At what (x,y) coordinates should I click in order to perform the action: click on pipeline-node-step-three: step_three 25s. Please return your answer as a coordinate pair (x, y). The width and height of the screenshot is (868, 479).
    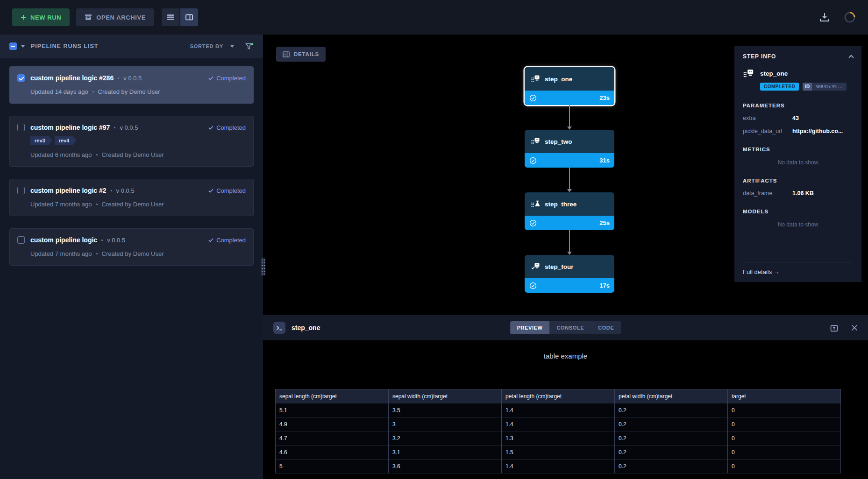
    Looking at the image, I should click on (569, 211).